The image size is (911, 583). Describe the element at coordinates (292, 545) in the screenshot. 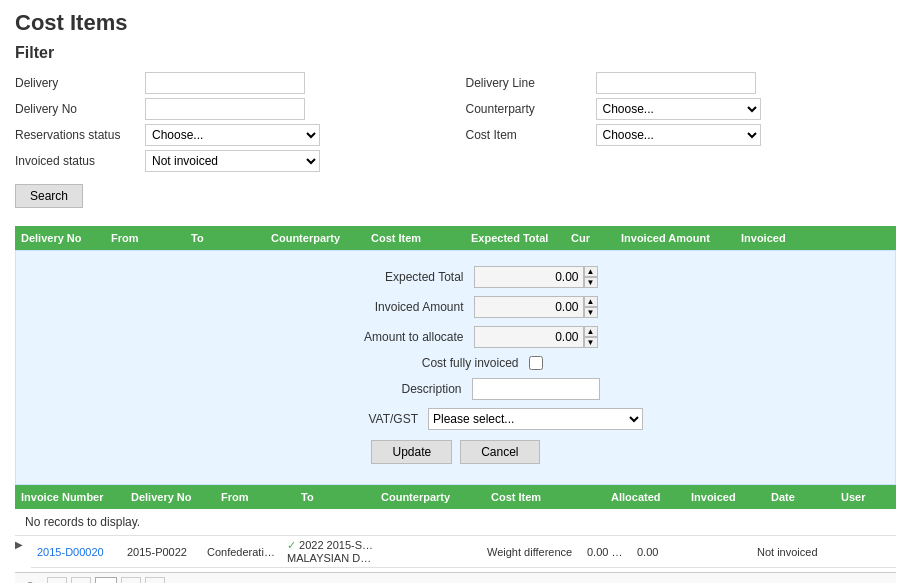

I see `check-icon: ✓` at that location.